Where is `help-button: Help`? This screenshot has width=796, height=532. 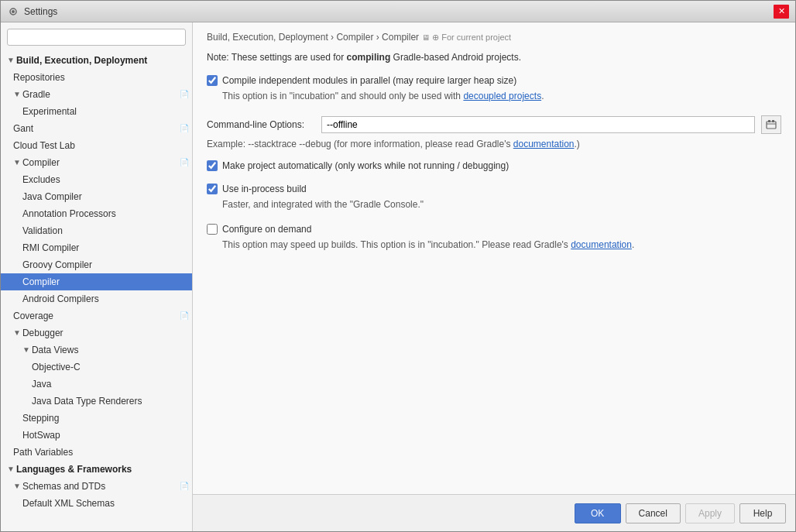
help-button: Help is located at coordinates (763, 513).